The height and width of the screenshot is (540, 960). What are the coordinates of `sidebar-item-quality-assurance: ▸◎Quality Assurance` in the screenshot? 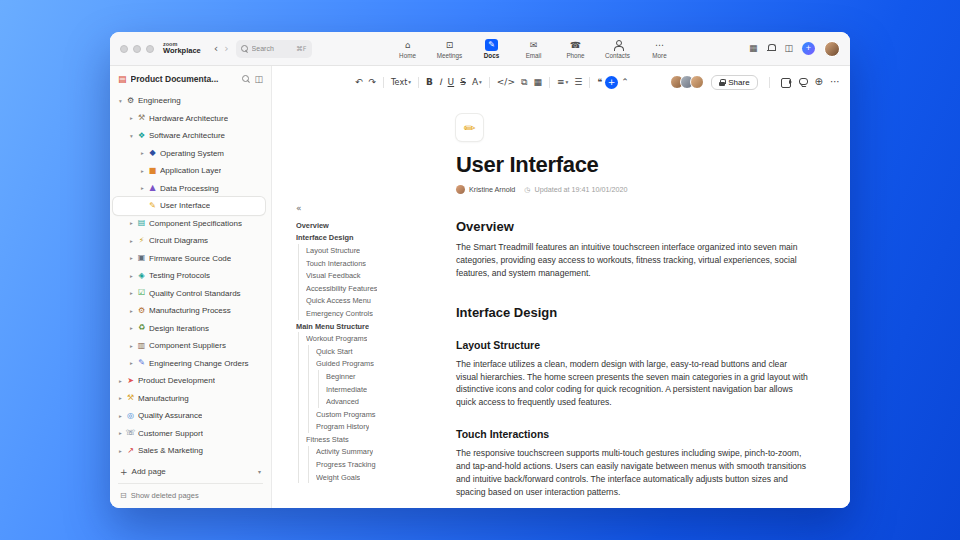 It's located at (190, 416).